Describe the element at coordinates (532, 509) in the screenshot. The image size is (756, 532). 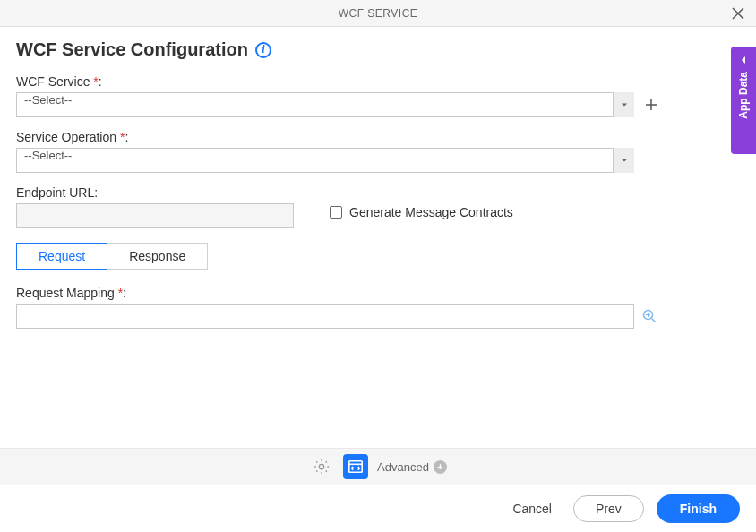
I see `cancel-button: Cancel` at that location.